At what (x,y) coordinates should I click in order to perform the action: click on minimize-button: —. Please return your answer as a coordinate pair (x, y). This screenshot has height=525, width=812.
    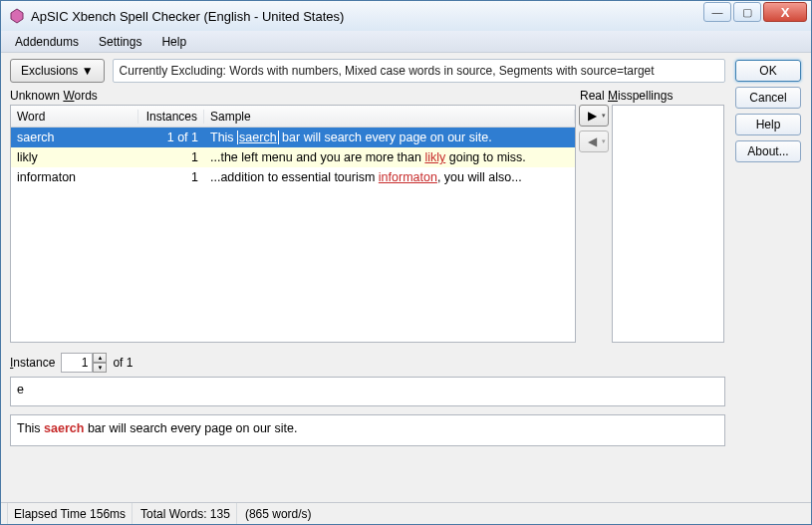
    Looking at the image, I should click on (717, 12).